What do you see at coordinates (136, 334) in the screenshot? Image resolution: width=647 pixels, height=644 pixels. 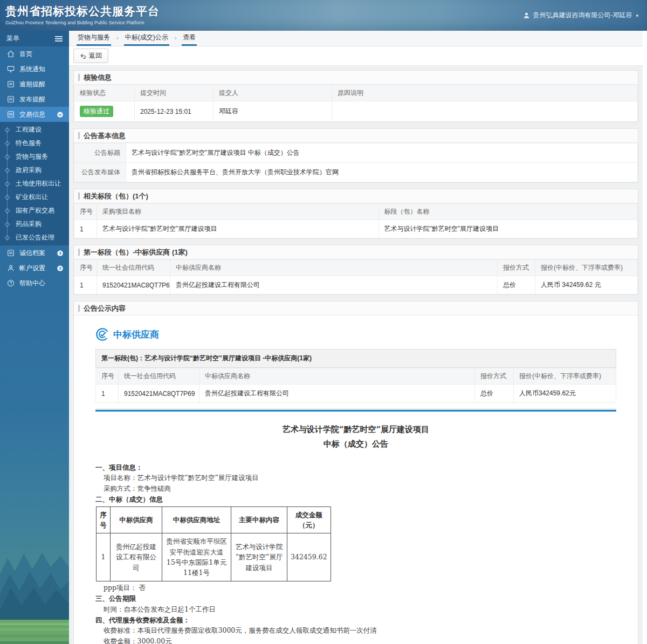 I see `logo-label: 中标供应商` at bounding box center [136, 334].